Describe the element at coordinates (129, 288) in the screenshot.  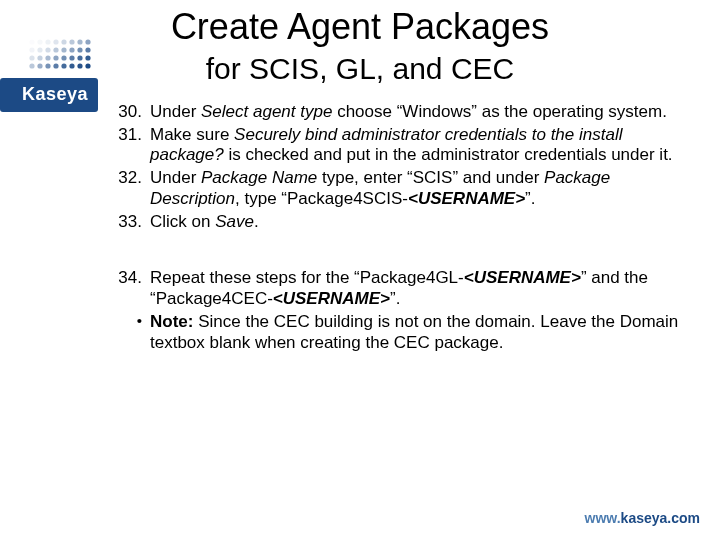
I see `list-item-number: 34.` at that location.